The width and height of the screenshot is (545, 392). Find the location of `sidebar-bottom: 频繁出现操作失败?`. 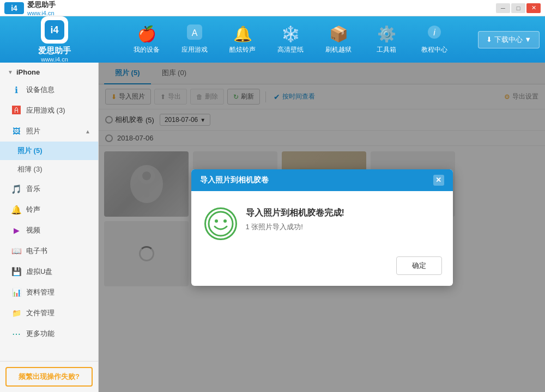

sidebar-bottom: 频繁出现操作失败? is located at coordinates (49, 377).